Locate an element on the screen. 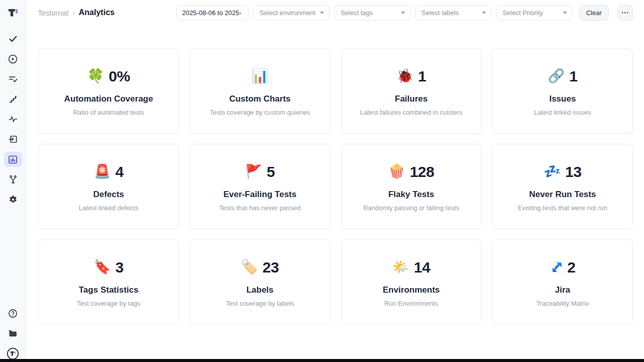 This screenshot has height=362, width=644. card-emoji-icon: 🐞 is located at coordinates (405, 76).